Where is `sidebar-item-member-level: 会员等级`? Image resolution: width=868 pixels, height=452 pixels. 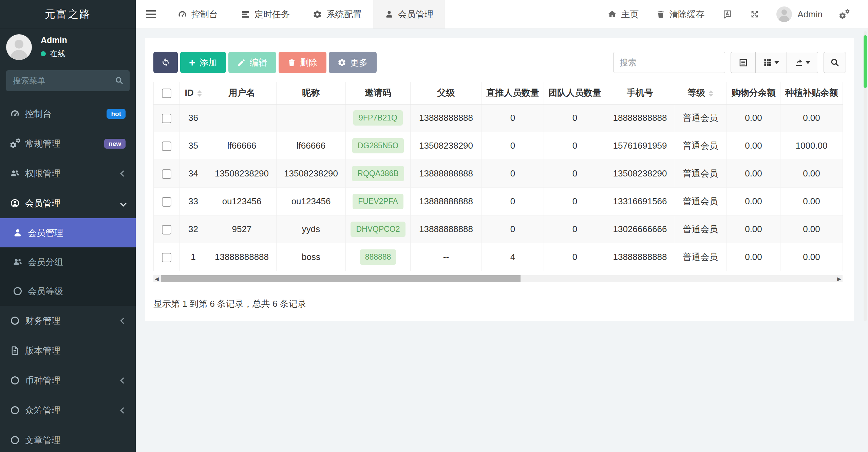 sidebar-item-member-level: 会员等级 is located at coordinates (68, 291).